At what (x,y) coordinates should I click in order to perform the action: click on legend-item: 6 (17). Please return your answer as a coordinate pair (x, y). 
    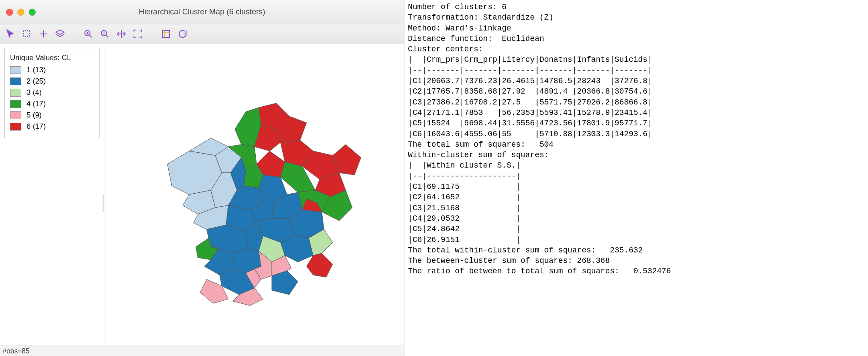
    Looking at the image, I should click on (52, 127).